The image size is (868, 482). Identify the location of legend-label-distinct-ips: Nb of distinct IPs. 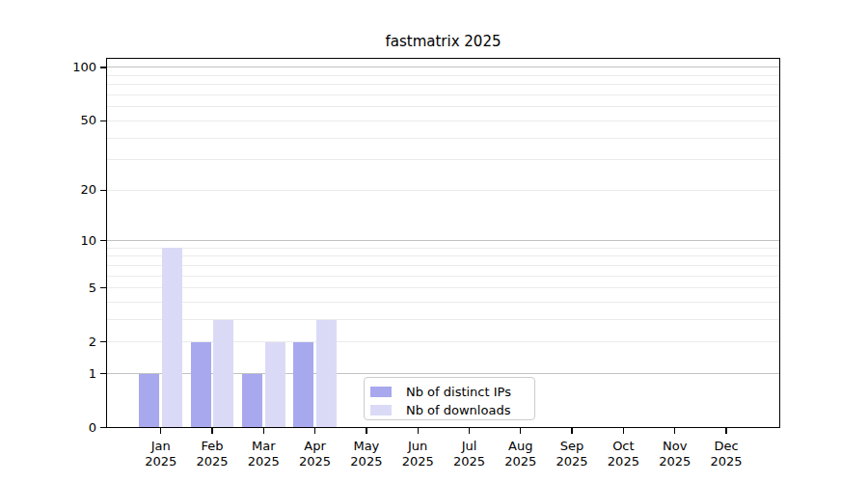
(459, 391).